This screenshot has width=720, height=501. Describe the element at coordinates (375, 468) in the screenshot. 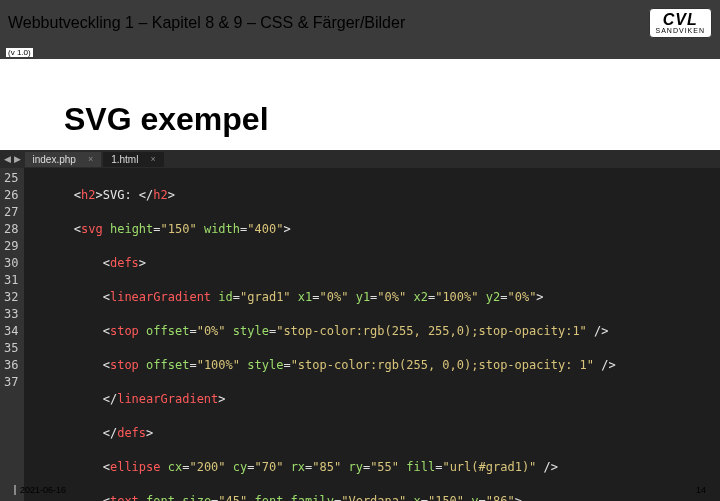

I see `code-line: <ellipse cx="200" cy="70" rx="85" ry="55…` at that location.